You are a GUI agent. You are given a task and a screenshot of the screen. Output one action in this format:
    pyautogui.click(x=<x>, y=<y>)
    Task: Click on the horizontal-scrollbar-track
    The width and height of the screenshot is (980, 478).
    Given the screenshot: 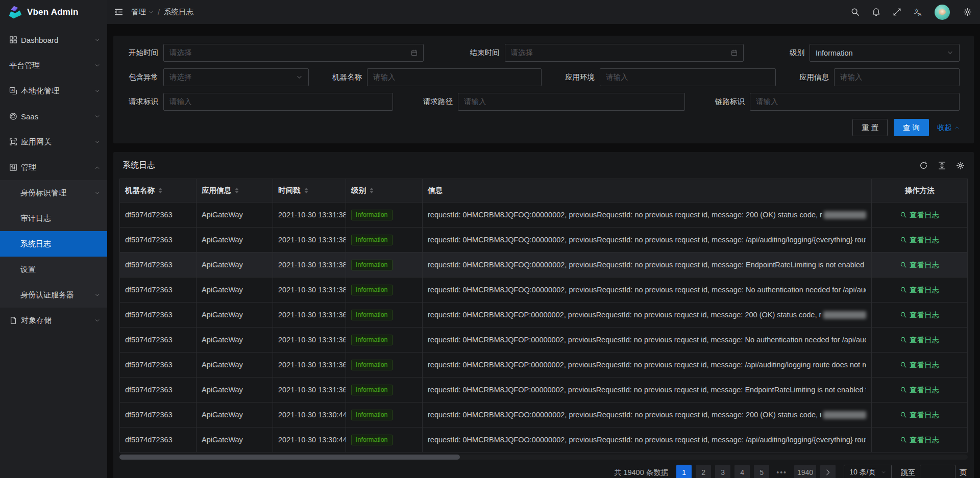 What is the action you would take?
    pyautogui.click(x=544, y=457)
    